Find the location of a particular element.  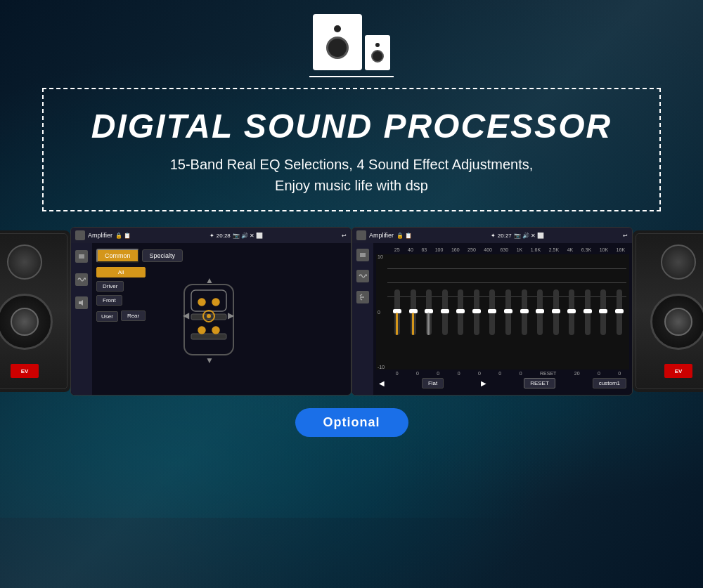

home-icon-right is located at coordinates (361, 235).